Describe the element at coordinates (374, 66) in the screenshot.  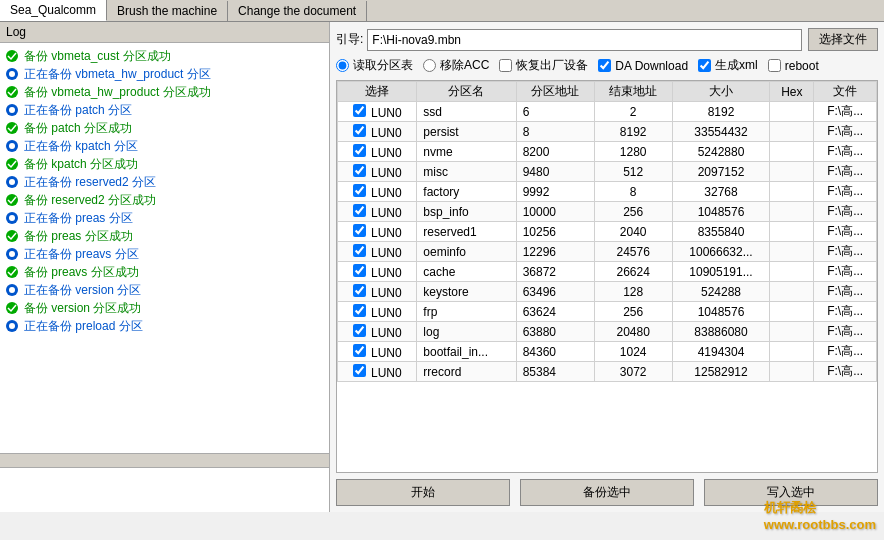
I see `radio-read-partition: 读取分区表` at that location.